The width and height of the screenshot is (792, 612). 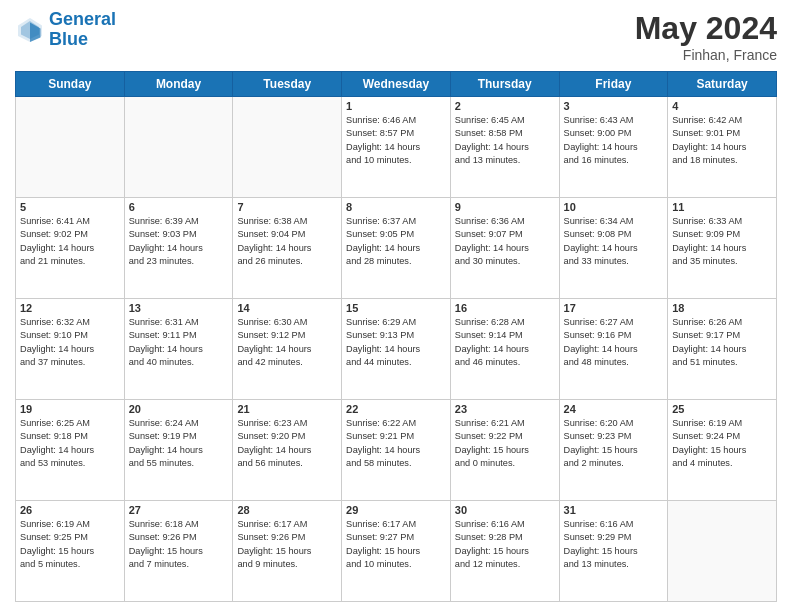 I want to click on day-number: 14, so click(x=287, y=308).